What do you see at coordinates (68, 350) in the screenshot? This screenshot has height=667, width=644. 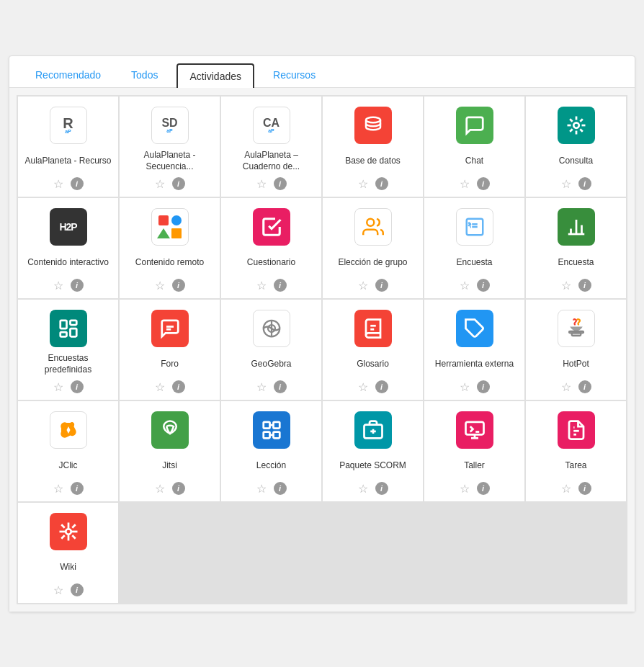 I see `item-encuestas-predefinidas: Encuestas predefinidas ☆ i` at bounding box center [68, 350].